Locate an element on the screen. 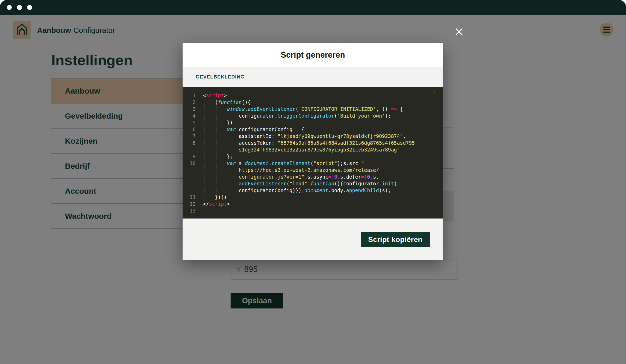  modal-section-band: GEVELBEKLEDING is located at coordinates (313, 77).